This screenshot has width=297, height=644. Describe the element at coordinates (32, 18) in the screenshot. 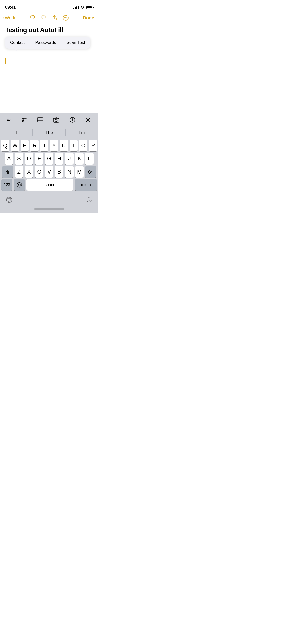

I see `undo-icon` at that location.